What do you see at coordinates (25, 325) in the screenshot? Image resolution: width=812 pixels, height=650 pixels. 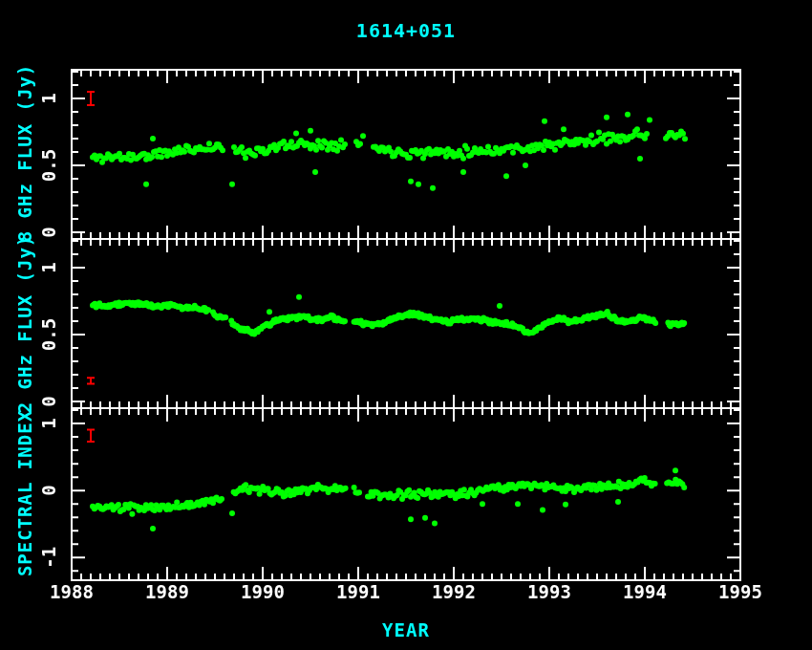 I see `y-axis-label-2ghz-flux: 2 GHz FLUX (Jy)` at bounding box center [25, 325].